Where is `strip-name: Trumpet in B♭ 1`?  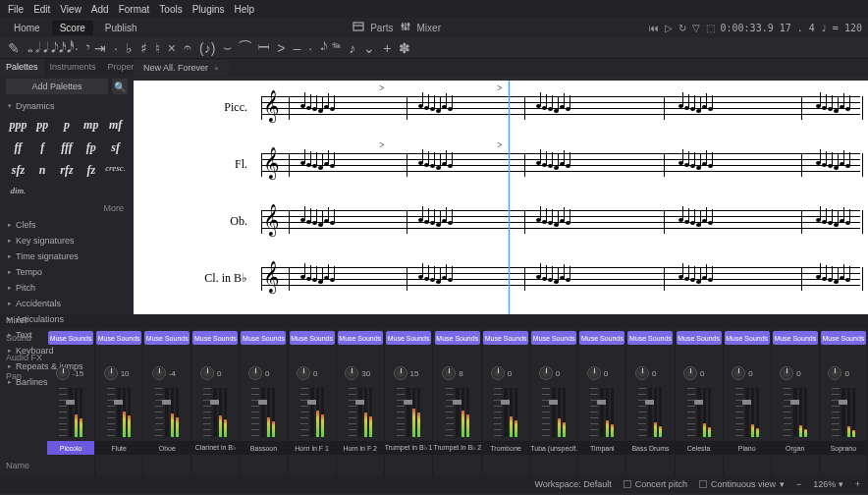 strip-name: Trumpet in B♭ 1 is located at coordinates (408, 448).